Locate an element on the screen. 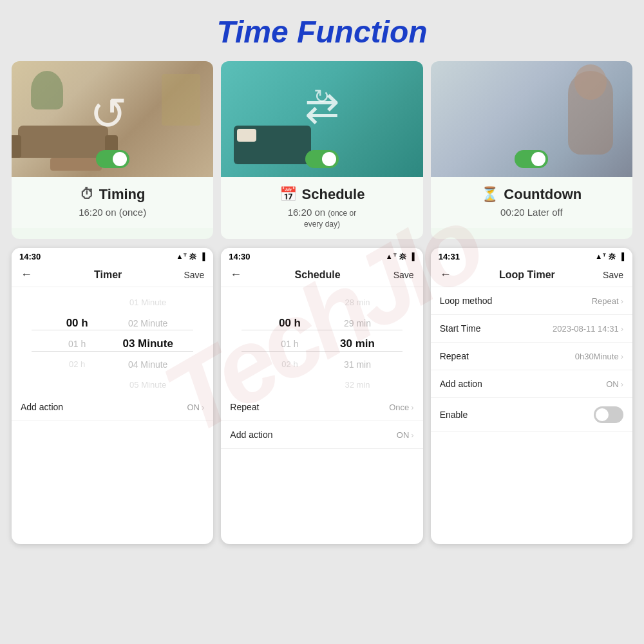 The width and height of the screenshot is (644, 644). feature-info-schedule: 📅 Schedule 16:20 on (once orevery day) is located at coordinates (322, 208).